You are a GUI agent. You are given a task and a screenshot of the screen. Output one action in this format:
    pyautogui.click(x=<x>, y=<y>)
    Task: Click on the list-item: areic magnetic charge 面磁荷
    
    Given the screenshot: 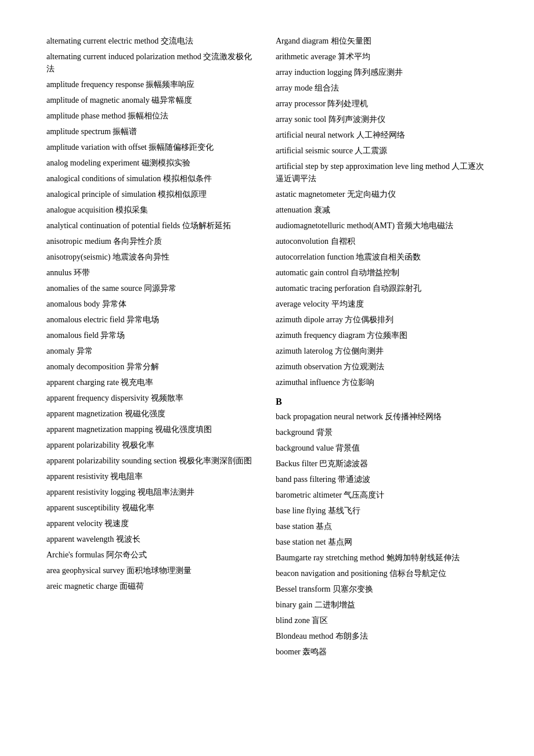 What is the action you would take?
    pyautogui.click(x=152, y=586)
    